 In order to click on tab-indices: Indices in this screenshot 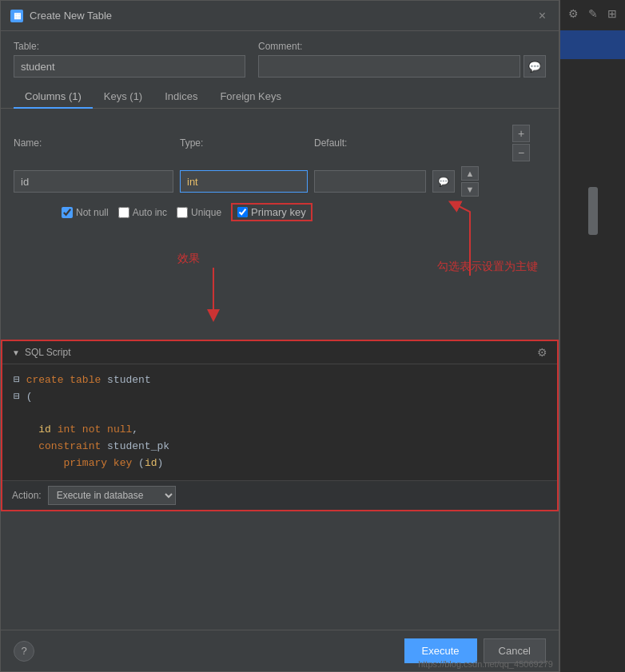, I will do `click(181, 97)`.